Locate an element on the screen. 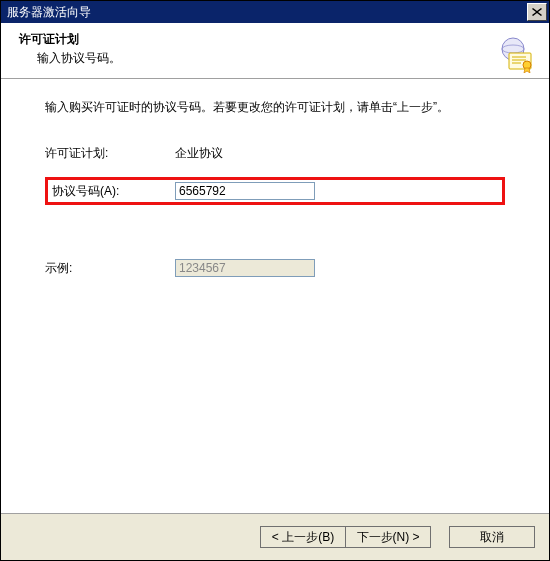 The width and height of the screenshot is (550, 561). plan-value: 企业协议 is located at coordinates (199, 154).